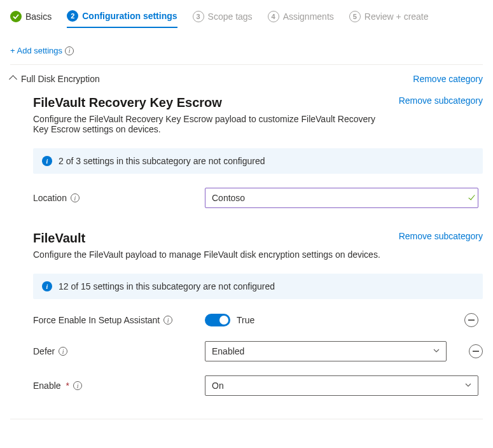 Image resolution: width=493 pixels, height=448 pixels. What do you see at coordinates (309, 17) in the screenshot?
I see `step-label: Assignments` at bounding box center [309, 17].